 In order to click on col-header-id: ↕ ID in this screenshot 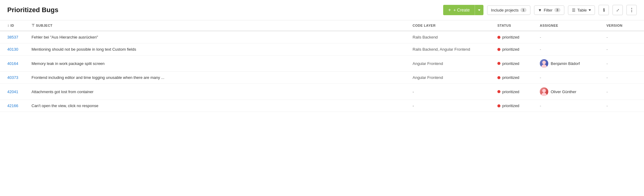, I will do `click(19, 25)`.